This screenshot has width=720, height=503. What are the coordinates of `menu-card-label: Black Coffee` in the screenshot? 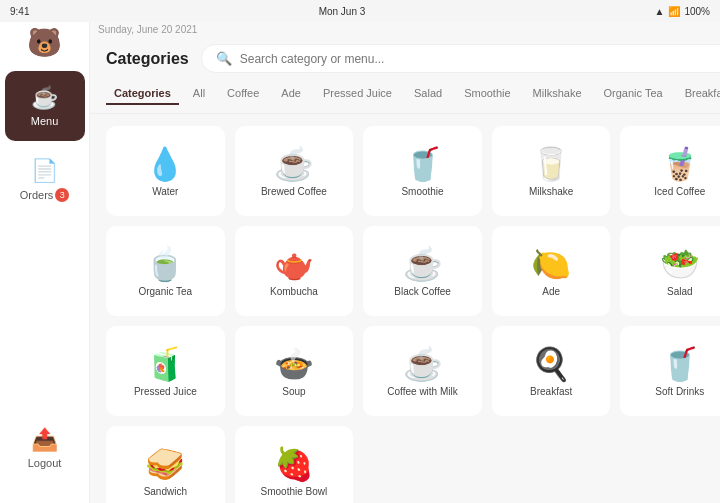 It's located at (422, 292).